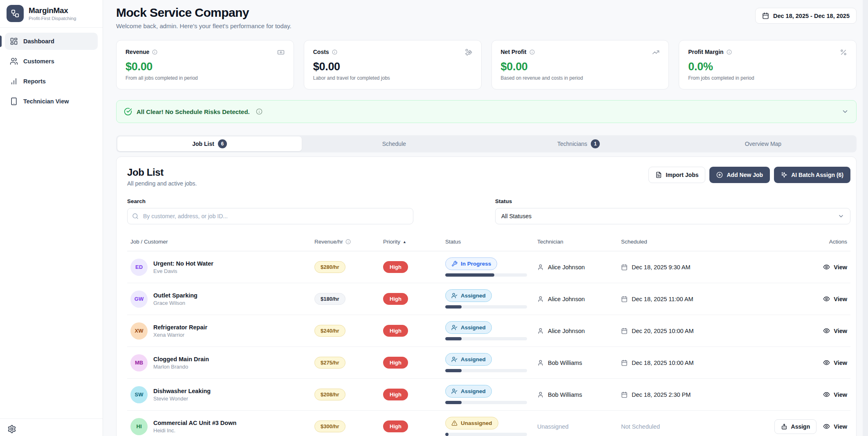  Describe the element at coordinates (806, 16) in the screenshot. I see `date-range-button: Dec 18, 2025 - Dec 18, 2025` at that location.